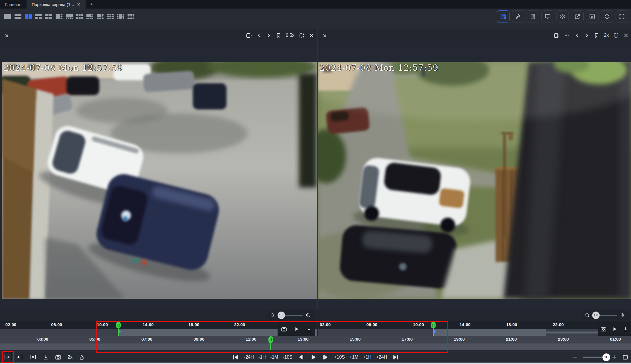 Image resolution: width=631 pixels, height=364 pixels. What do you see at coordinates (606, 35) in the screenshot?
I see `speed-label: 2x` at bounding box center [606, 35].